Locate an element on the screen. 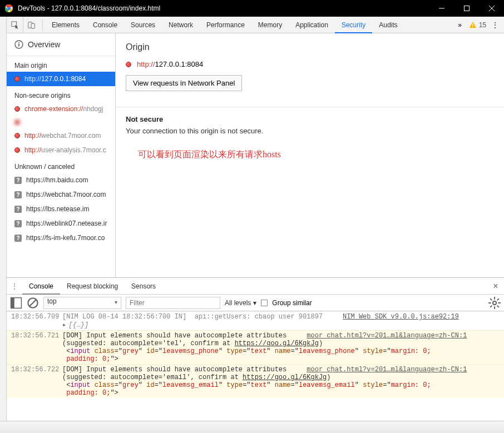  window-close-button is located at coordinates (492, 8).